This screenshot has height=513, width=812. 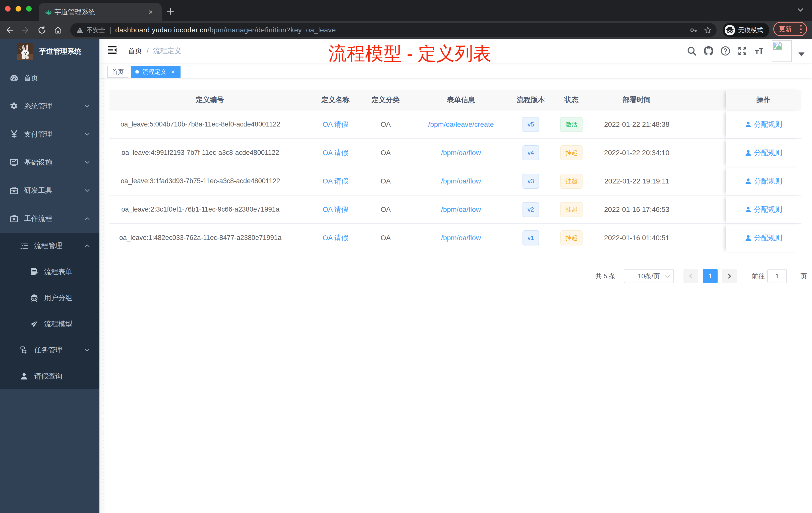 I want to click on hamburger-menu-icon, so click(x=112, y=50).